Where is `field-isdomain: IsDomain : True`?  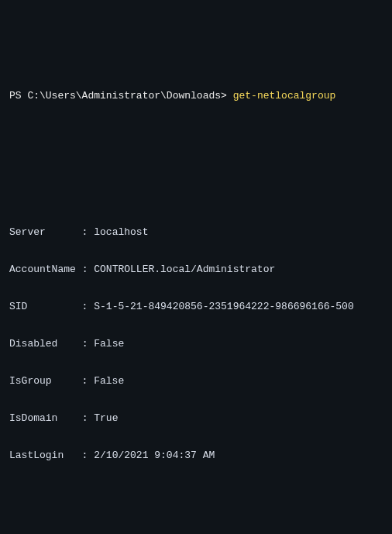
field-isdomain: IsDomain : True is located at coordinates (196, 419).